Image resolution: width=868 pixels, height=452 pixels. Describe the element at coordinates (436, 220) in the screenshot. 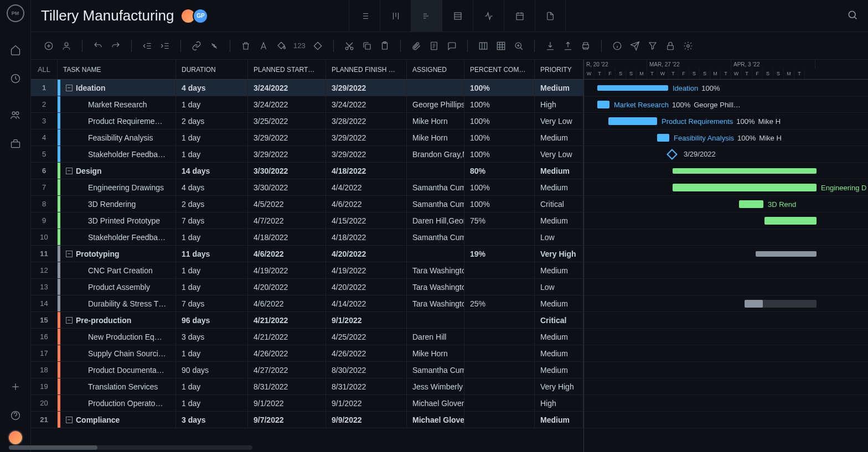

I see `assigned-cell: Daren Hill,Geor` at that location.